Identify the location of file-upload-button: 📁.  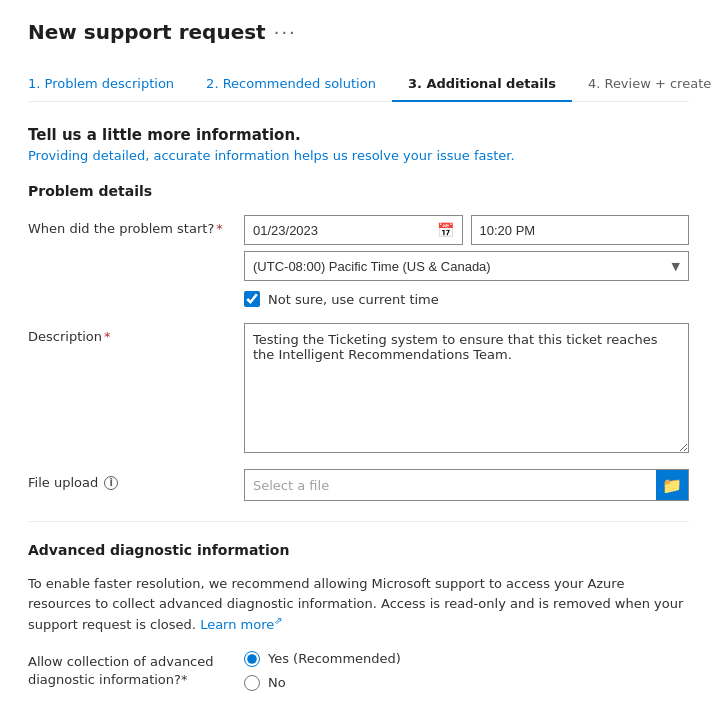
(672, 485).